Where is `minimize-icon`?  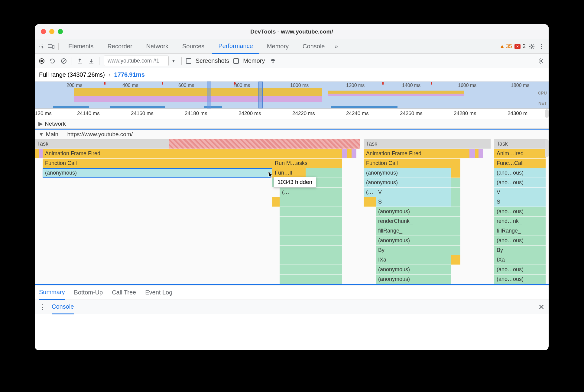
minimize-icon is located at coordinates (52, 31).